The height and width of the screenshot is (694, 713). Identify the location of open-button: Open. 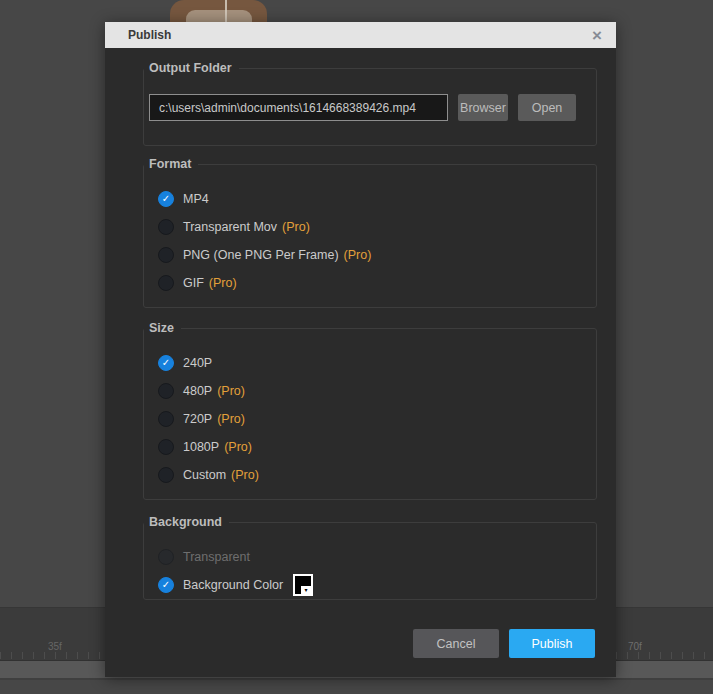
(547, 108).